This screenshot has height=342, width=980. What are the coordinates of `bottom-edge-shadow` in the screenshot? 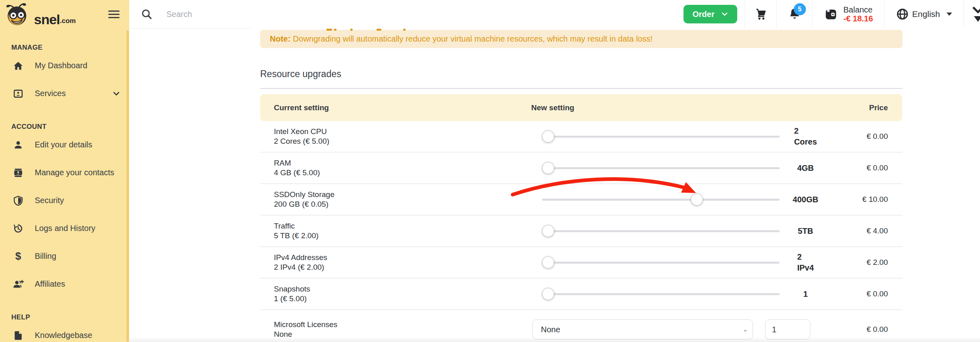 It's located at (555, 339).